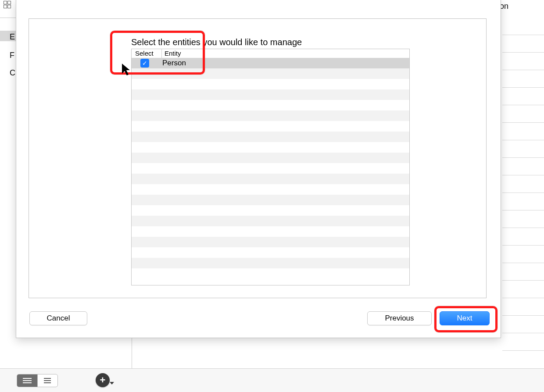  What do you see at coordinates (59, 318) in the screenshot?
I see `cancel-label: Cancel` at bounding box center [59, 318].